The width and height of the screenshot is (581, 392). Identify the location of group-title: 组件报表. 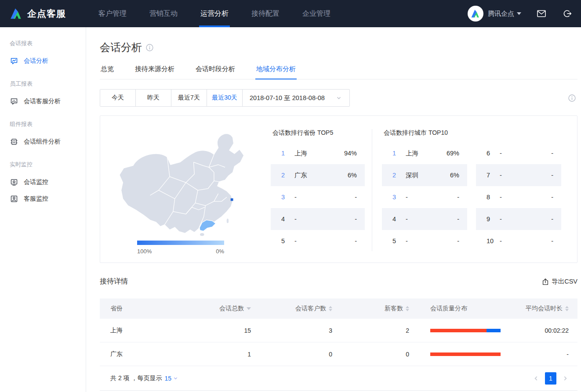
(43, 125).